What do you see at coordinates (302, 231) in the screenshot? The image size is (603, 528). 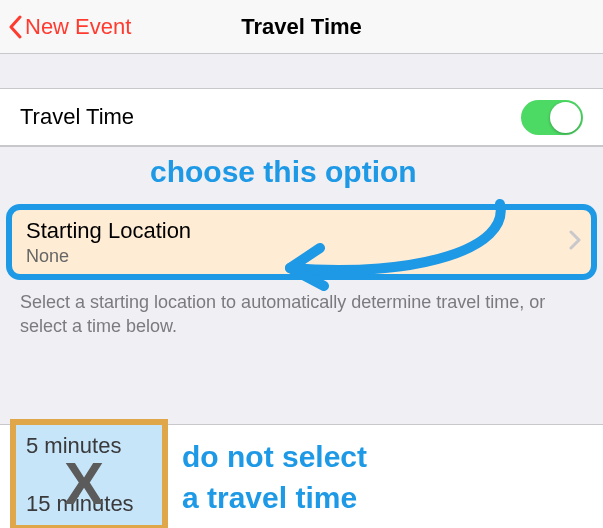 I see `starting-location-label: Starting Location` at bounding box center [302, 231].